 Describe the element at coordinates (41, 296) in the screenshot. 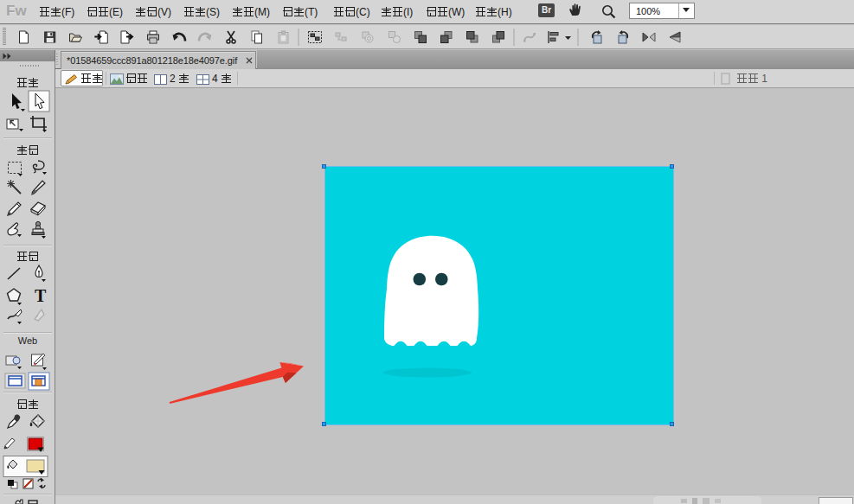

I see `svg-text: T` at that location.